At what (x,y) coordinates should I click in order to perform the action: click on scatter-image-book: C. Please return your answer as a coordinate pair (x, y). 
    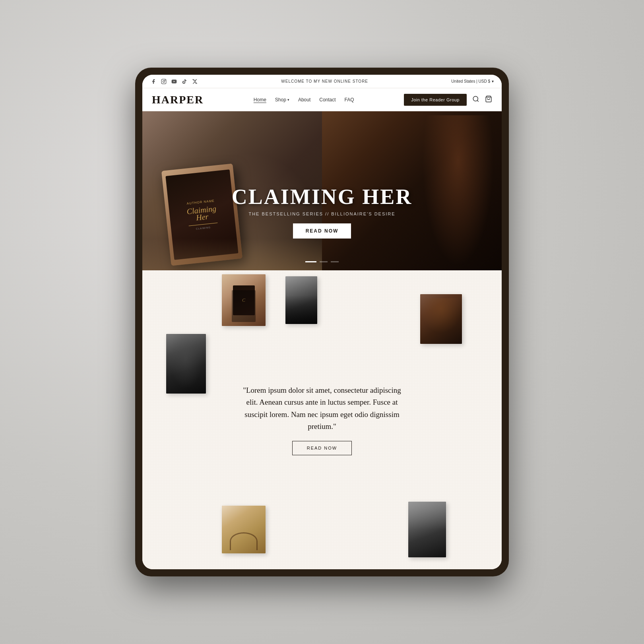
    Looking at the image, I should click on (244, 300).